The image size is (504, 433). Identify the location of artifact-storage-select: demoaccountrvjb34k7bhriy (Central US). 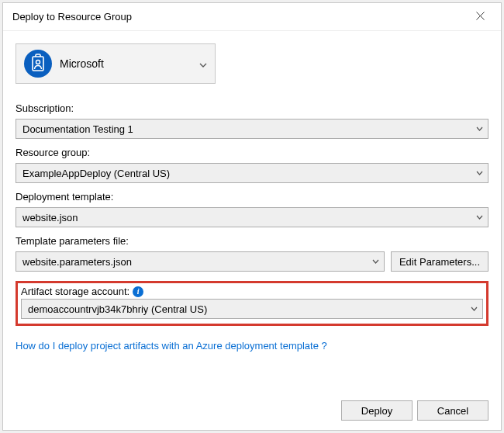
(252, 309).